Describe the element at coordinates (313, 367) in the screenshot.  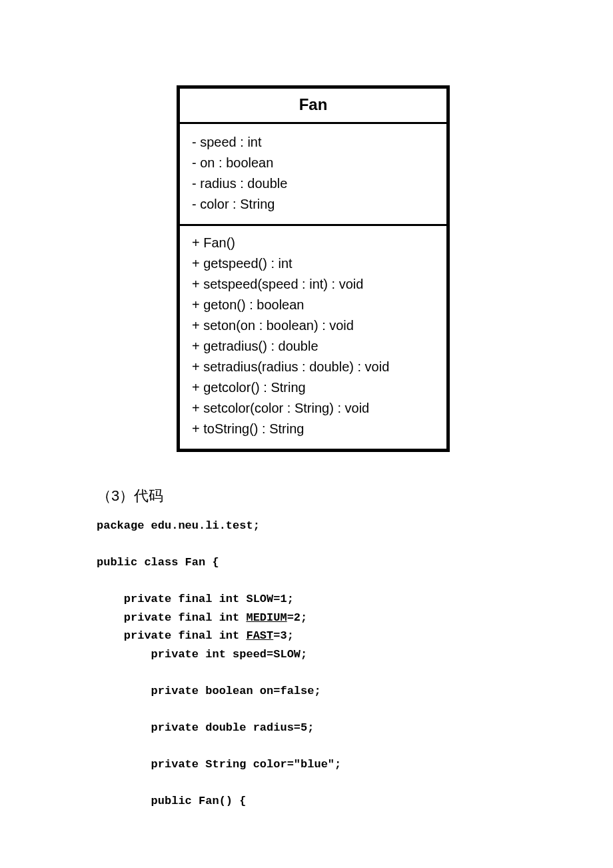
I see `uml-method: + setradius(radius : double) : void` at that location.